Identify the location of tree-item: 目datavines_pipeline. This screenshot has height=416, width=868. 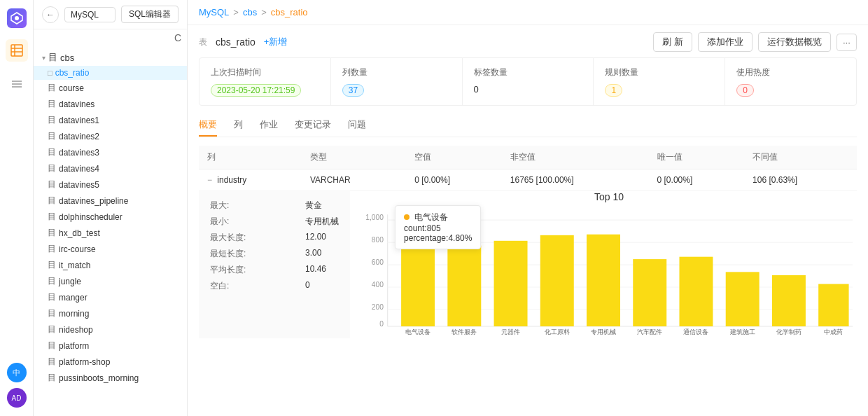
(111, 200).